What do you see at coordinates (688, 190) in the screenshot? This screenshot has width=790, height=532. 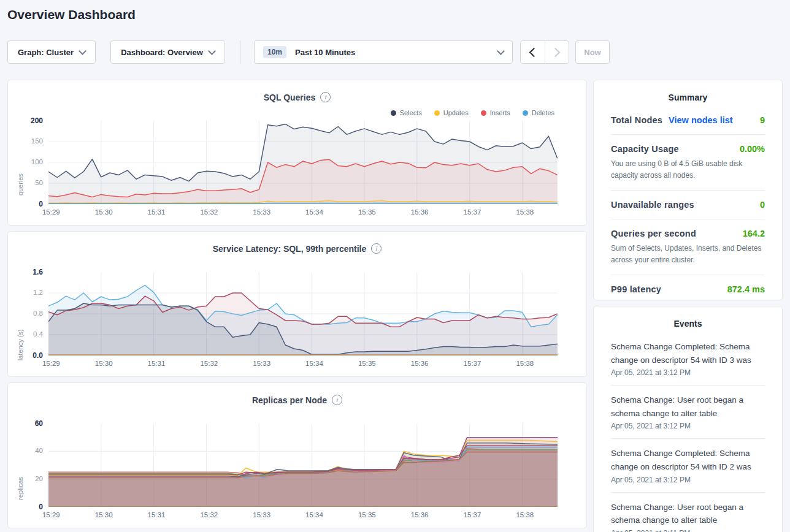 I see `summary-panel: Summary Total Nodes View nodes list 9 Ca…` at bounding box center [688, 190].